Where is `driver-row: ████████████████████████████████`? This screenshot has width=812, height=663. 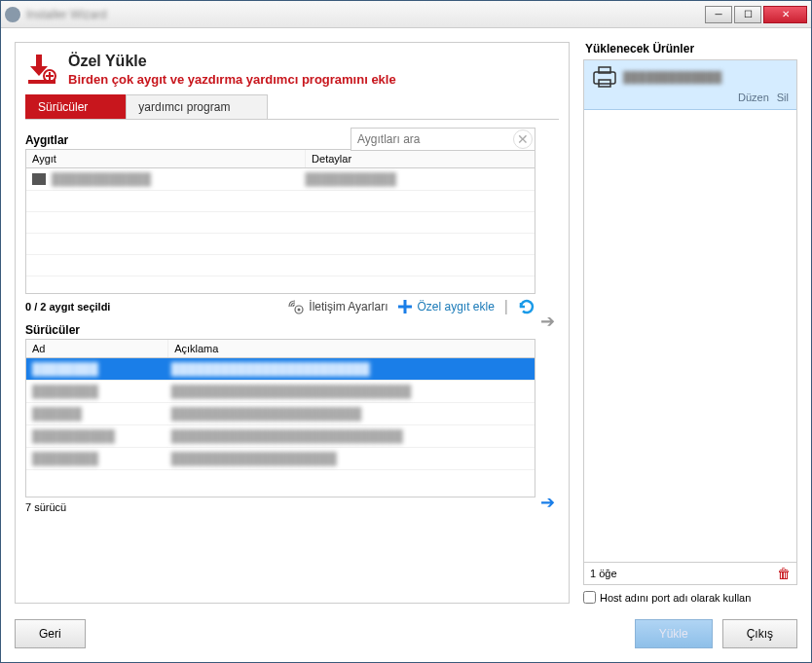
driver-row: ████████████████████████████████ is located at coordinates (280, 370).